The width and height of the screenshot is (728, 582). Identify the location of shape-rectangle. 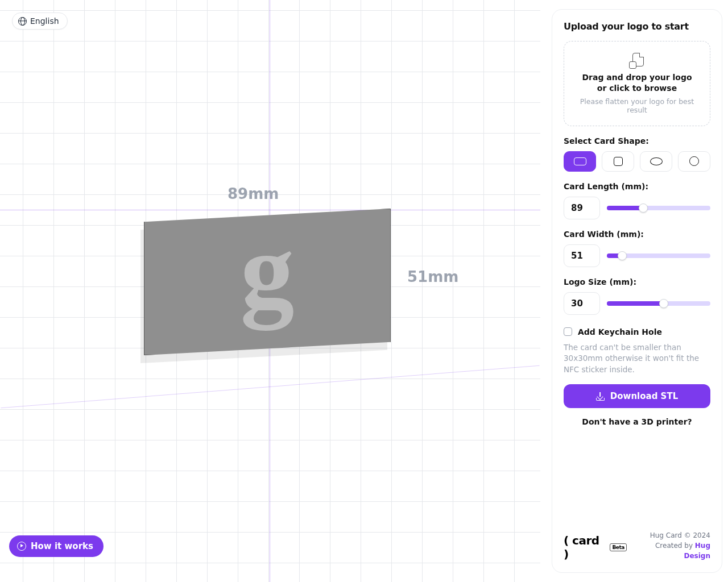
(580, 161).